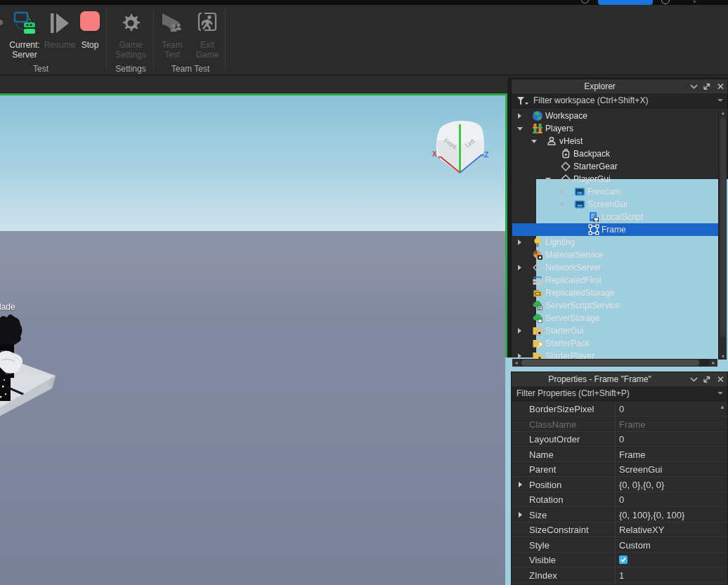 This screenshot has width=728, height=585. Describe the element at coordinates (434, 155) in the screenshot. I see `svg-text: X` at that location.